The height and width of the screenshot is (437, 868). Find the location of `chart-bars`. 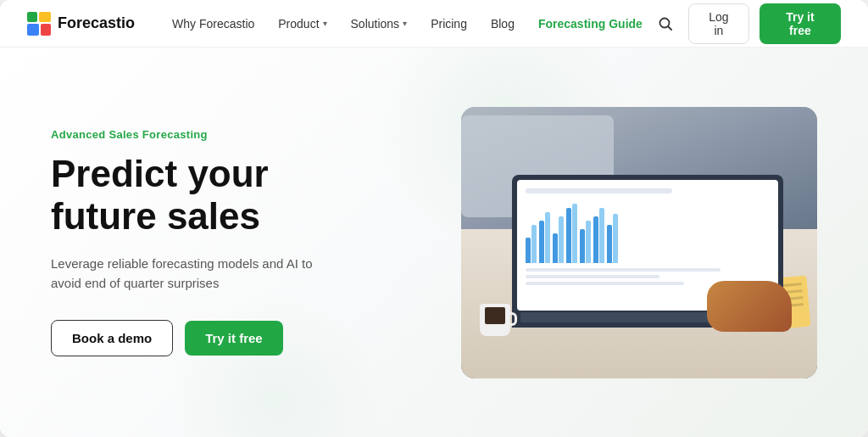

chart-bars is located at coordinates (648, 233).